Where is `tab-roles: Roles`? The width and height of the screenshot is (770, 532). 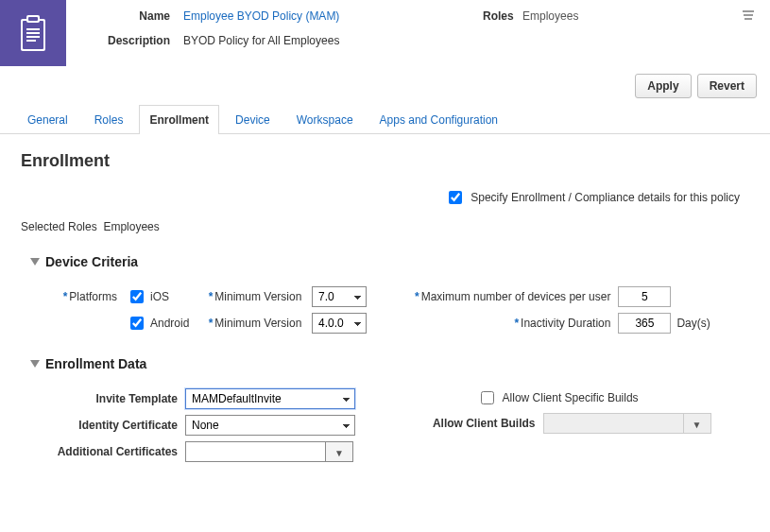 tab-roles: Roles is located at coordinates (110, 119).